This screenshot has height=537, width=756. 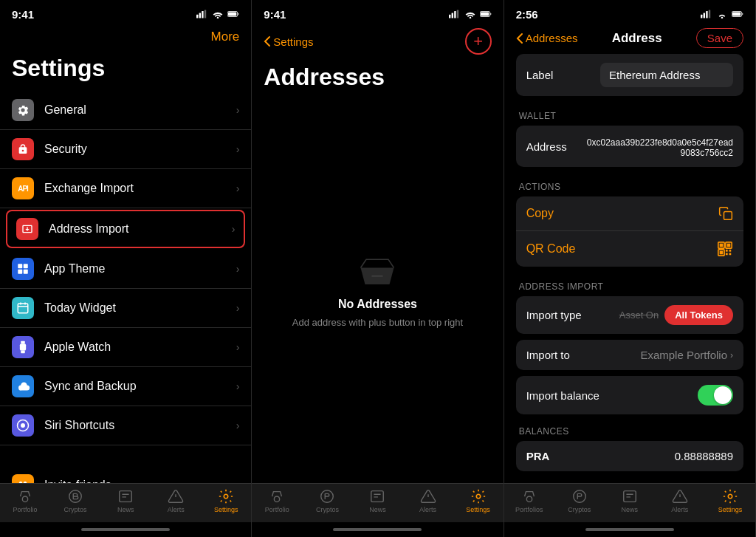 I want to click on tab-bar-3: Portfolios Cryptos News Alerts Settings, so click(x=630, y=502).